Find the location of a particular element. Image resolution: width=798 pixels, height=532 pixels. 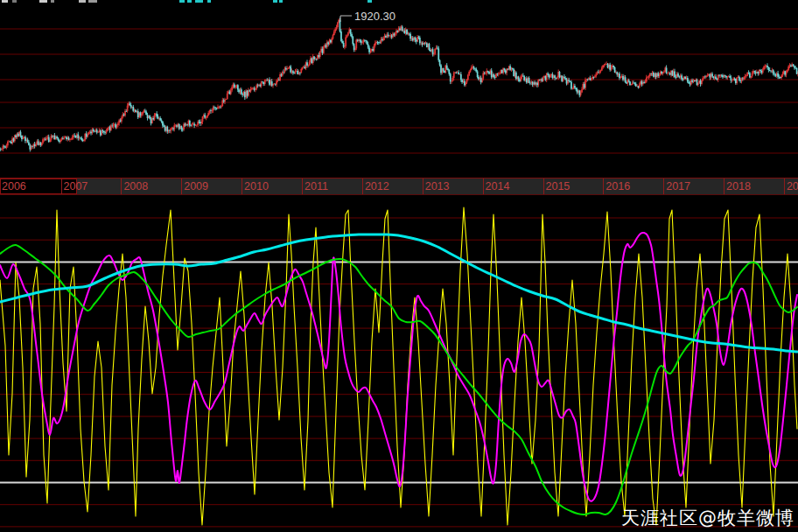

timeline-year-label-2007: 2007 is located at coordinates (76, 186).